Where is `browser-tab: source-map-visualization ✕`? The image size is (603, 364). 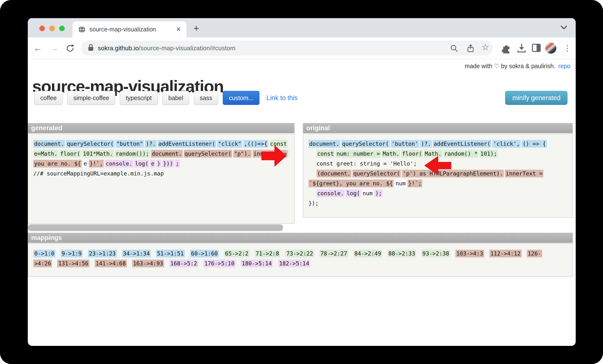
browser-tab: source-map-visualization ✕ is located at coordinates (129, 29).